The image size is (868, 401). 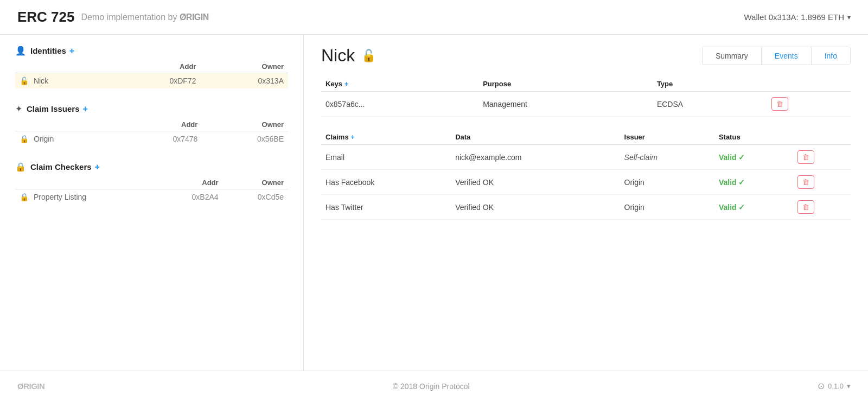 What do you see at coordinates (369, 56) in the screenshot?
I see `identity-unlock-icon: 🔓` at bounding box center [369, 56].